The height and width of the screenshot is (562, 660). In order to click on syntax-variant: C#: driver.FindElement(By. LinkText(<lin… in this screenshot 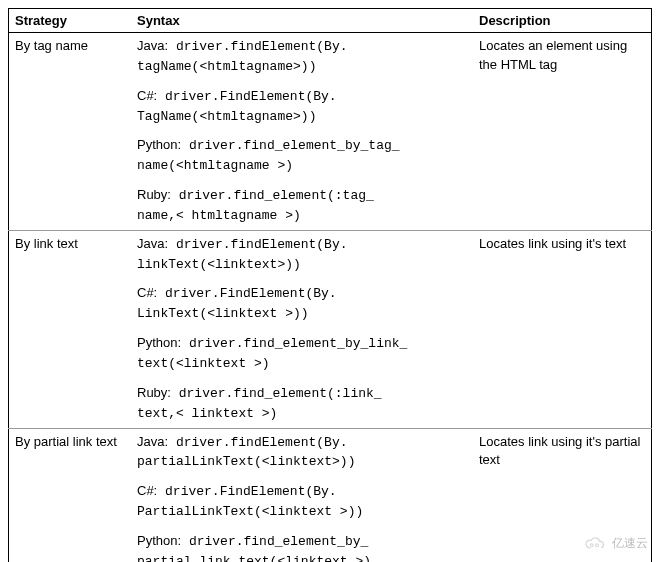, I will do `click(302, 304)`.